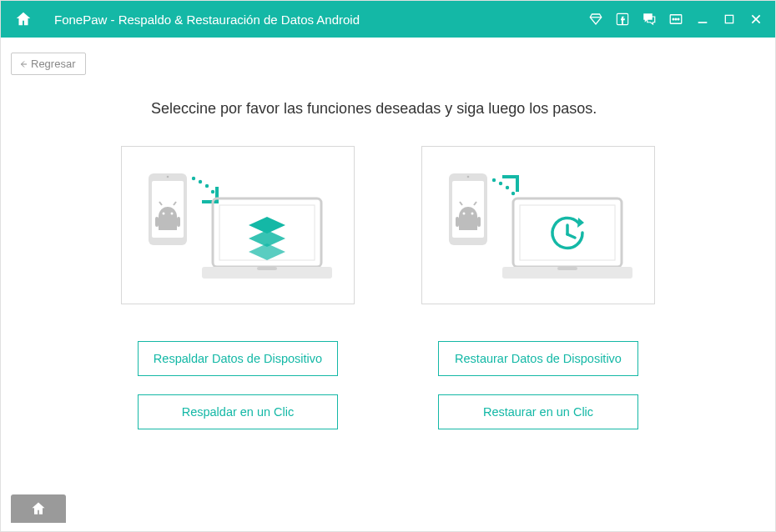 The height and width of the screenshot is (532, 776). Describe the element at coordinates (388, 359) in the screenshot. I see `button-row-1: Respaldar Datos de Dispositivo Restaurar…` at that location.